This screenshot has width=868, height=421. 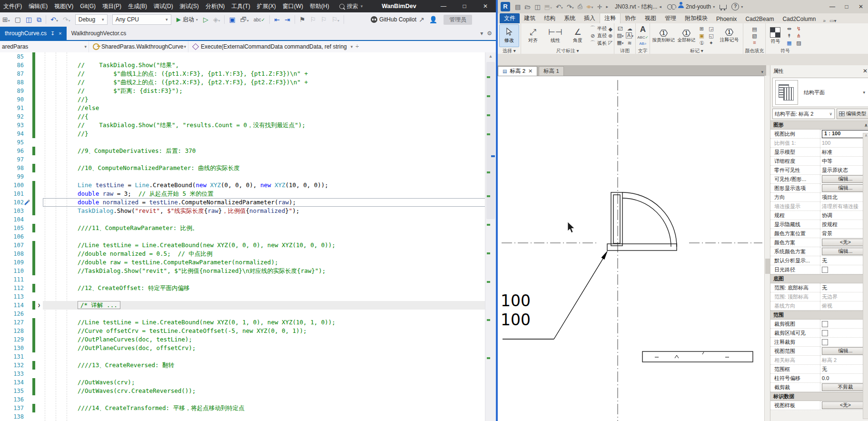 What do you see at coordinates (845, 351) in the screenshot?
I see `property-button: 编辑...` at bounding box center [845, 351].